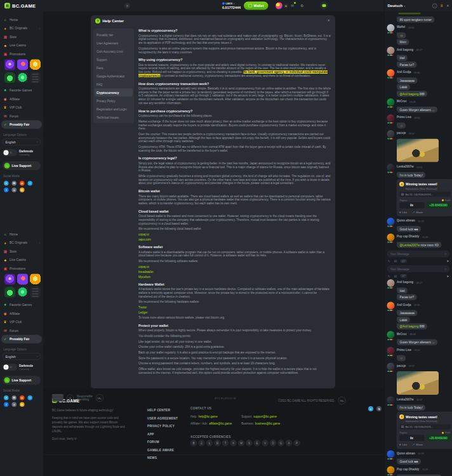 The image size is (452, 476). Describe the element at coordinates (235, 235) in the screenshot. I see `article-link: copay.io` at that location.